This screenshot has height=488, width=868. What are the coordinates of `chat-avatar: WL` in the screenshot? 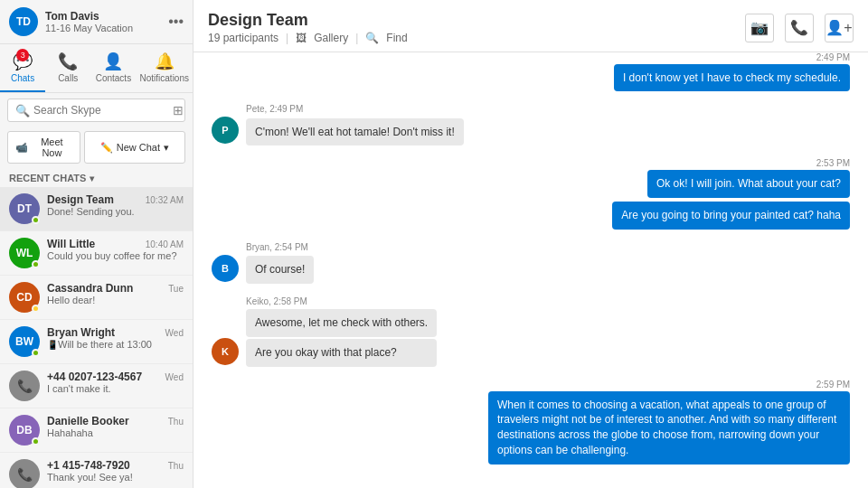 It's located at (24, 253).